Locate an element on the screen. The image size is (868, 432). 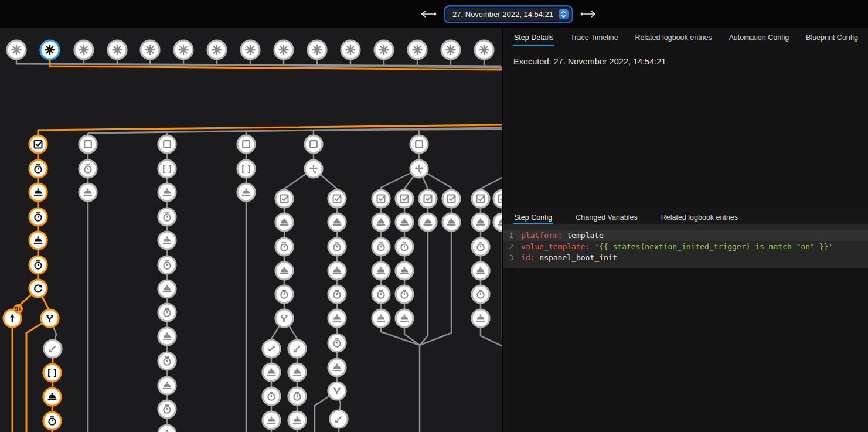
tab-blueprint-config: Blueprint Config is located at coordinates (832, 37).